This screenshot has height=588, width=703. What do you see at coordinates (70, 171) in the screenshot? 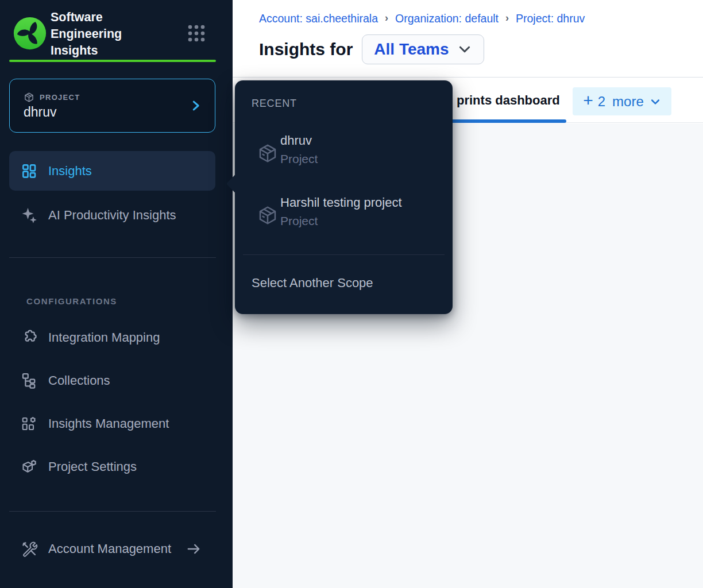
I see `sidebar-item-label: Insights` at bounding box center [70, 171].